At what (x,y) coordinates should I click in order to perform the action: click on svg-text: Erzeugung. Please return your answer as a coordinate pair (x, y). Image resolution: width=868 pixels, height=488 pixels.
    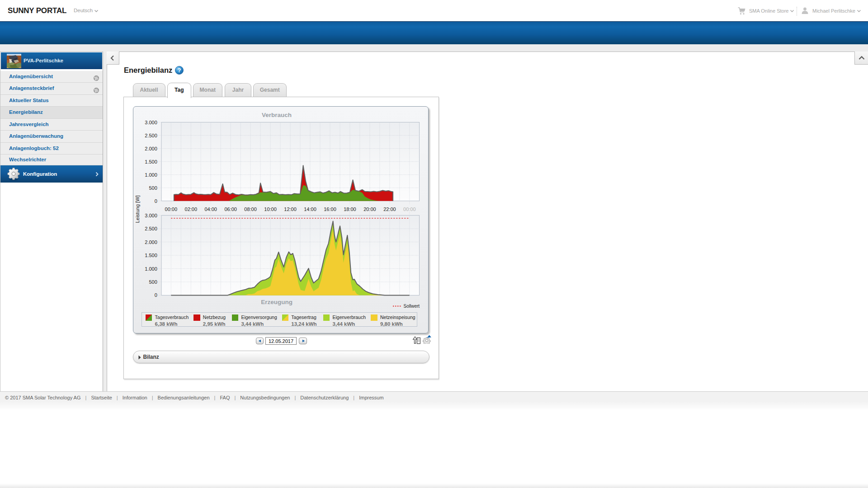
    Looking at the image, I should click on (277, 302).